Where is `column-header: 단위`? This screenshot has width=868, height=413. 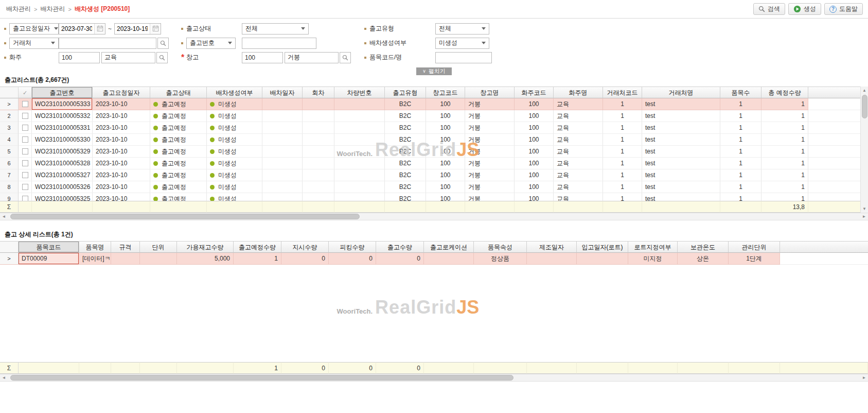 column-header: 단위 is located at coordinates (158, 247).